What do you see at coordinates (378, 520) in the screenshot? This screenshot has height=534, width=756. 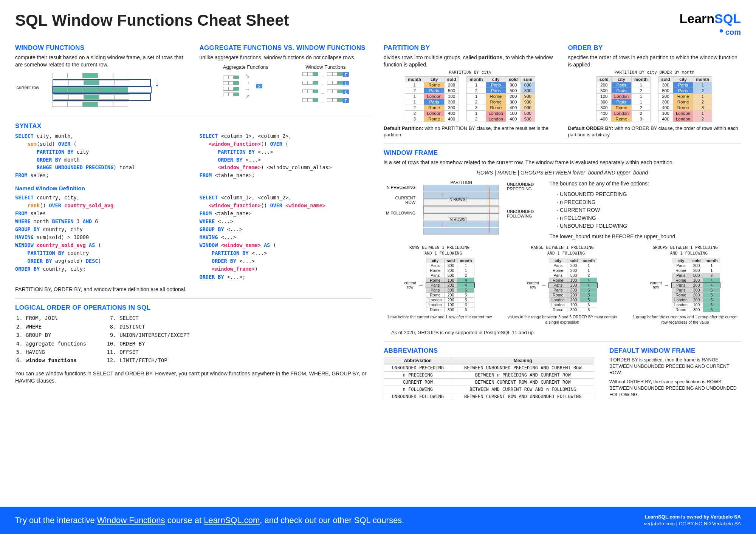 I see `footer: Try out the interactive Window Functions…` at bounding box center [378, 520].